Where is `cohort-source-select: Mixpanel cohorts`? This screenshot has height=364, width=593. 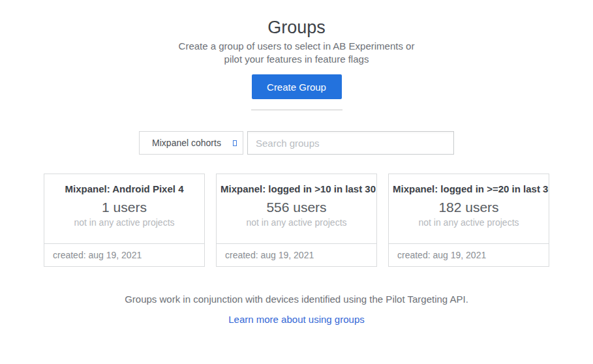
cohort-source-select: Mixpanel cohorts is located at coordinates (191, 143).